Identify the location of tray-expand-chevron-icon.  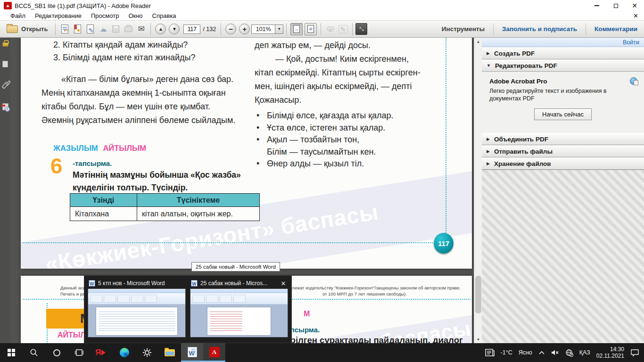
(542, 353).